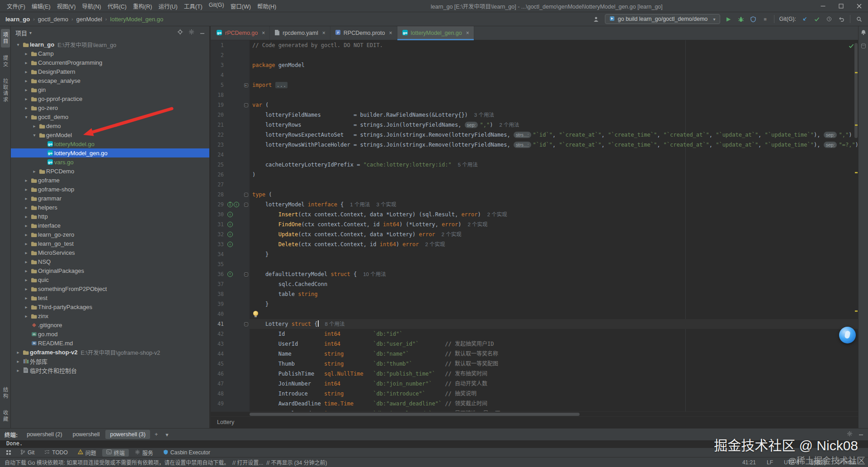 Image resolution: width=868 pixels, height=467 pixels. Describe the element at coordinates (859, 19) in the screenshot. I see `search-everywhere-icon` at that location.